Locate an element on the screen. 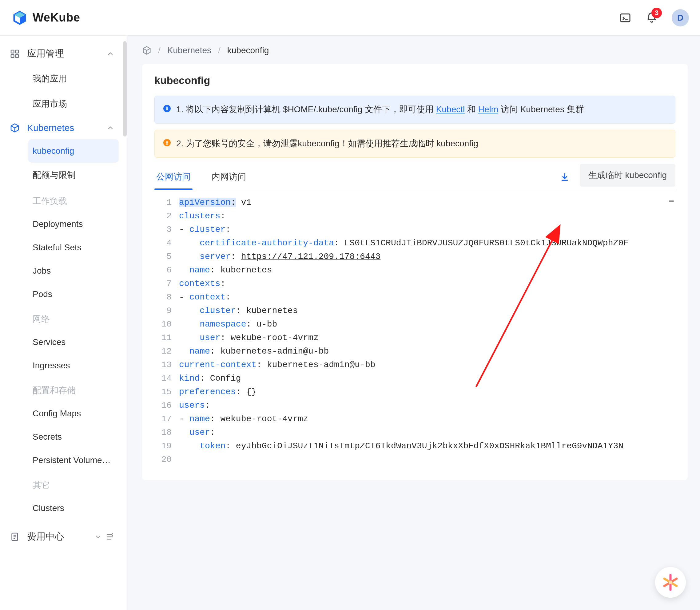 This screenshot has height=610, width=700. nav-group-k8s: Kubernetes is located at coordinates (62, 128).